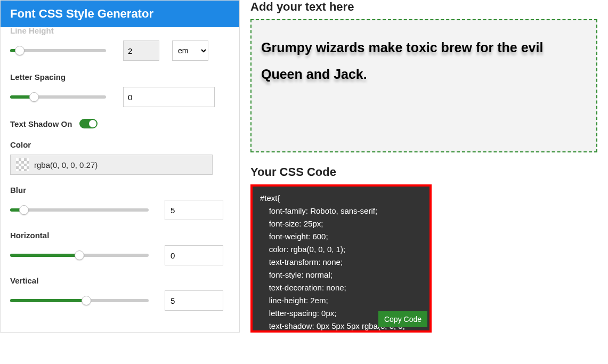  Describe the element at coordinates (58, 97) in the screenshot. I see `letter-spacing-slider` at that location.